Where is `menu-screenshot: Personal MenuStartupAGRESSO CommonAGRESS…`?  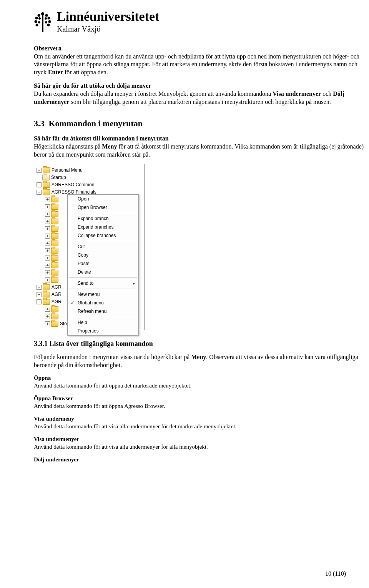
menu-screenshot: Personal MenuStartupAGRESSO CommonAGRESS… is located at coordinates (89, 247).